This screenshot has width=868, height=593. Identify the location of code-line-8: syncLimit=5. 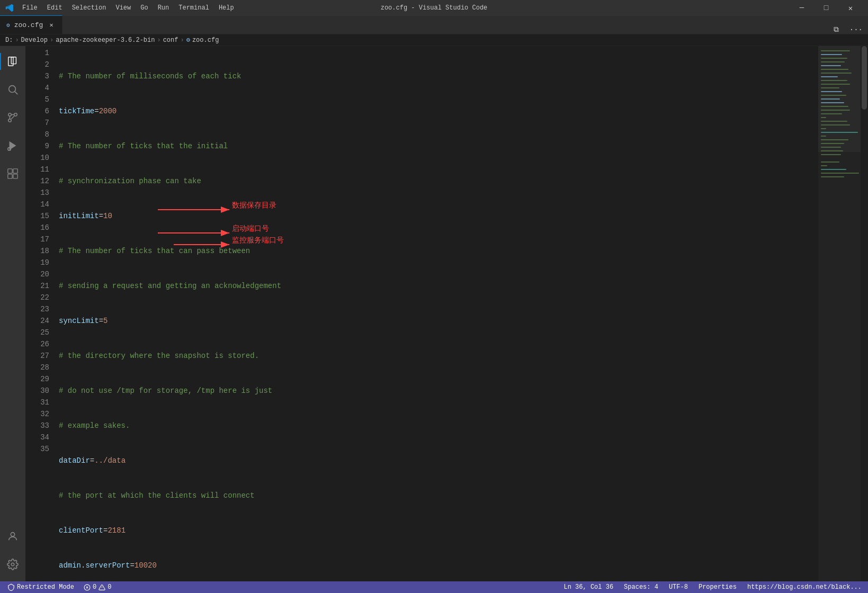
(436, 321).